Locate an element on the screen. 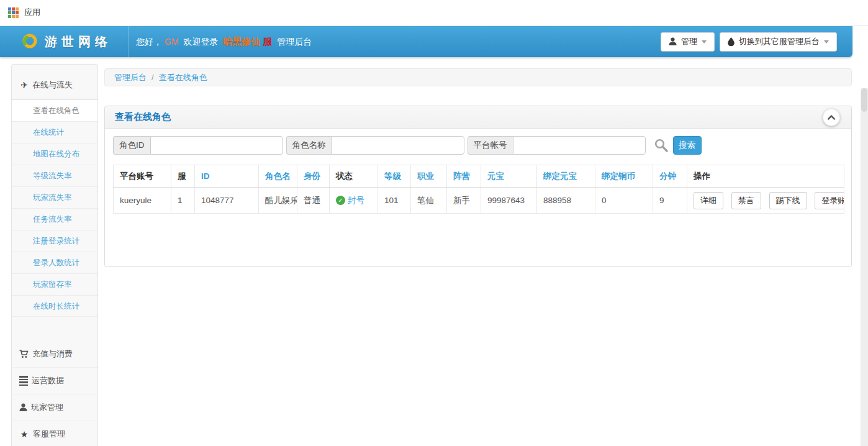 The image size is (868, 446). search-button: 搜索 is located at coordinates (687, 145).